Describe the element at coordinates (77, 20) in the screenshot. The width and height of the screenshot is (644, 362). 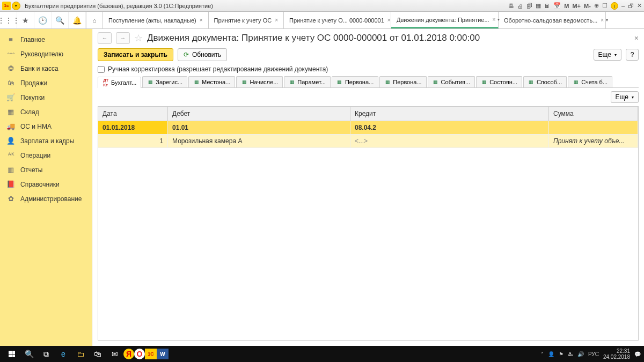
I see `notifications-icon: 🔔` at that location.